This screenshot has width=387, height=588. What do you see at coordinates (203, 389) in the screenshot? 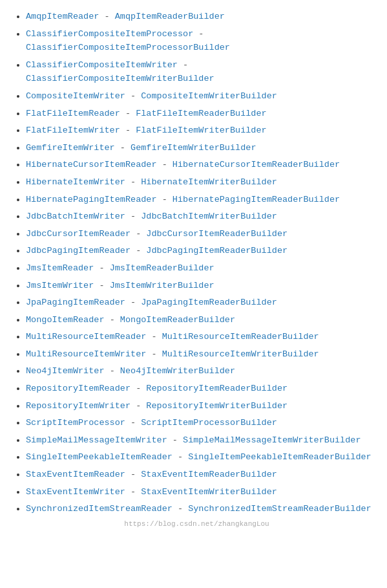
I see `list-item: RepositoryItemReader - RepositoryItemRea…` at bounding box center [203, 389].